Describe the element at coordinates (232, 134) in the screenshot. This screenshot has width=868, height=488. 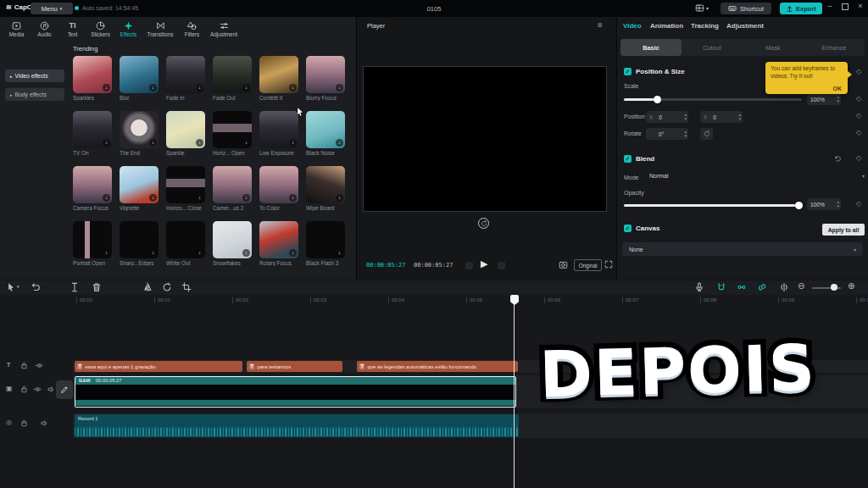
I see `effect-item: ↓Horiz... Open` at that location.